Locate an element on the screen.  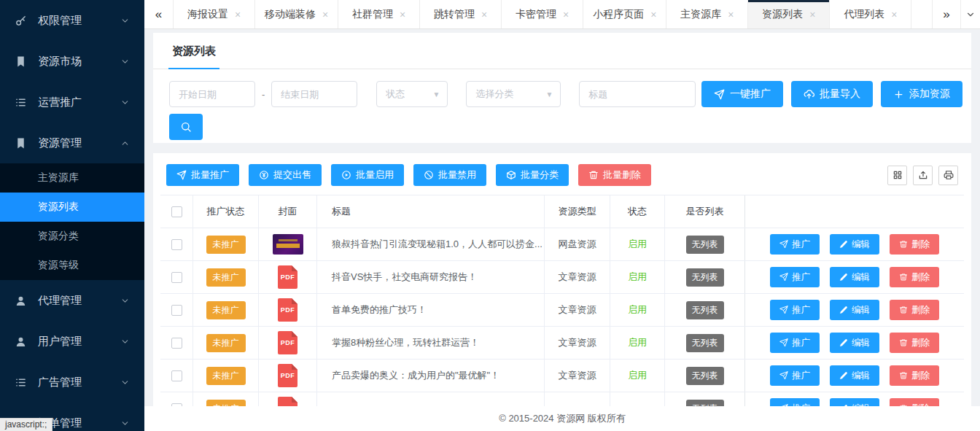
tab-7: 资源列表 × is located at coordinates (789, 15).